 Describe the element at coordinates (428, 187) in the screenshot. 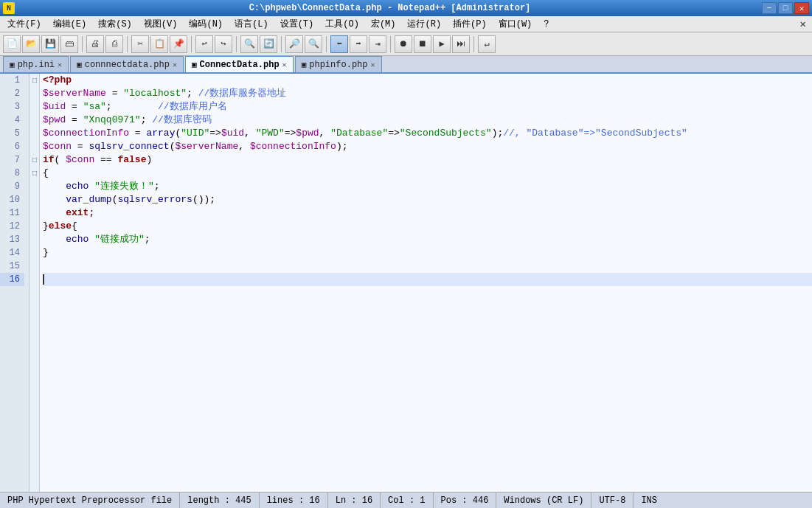

I see `code-line-9: echo "连接失败！";` at that location.